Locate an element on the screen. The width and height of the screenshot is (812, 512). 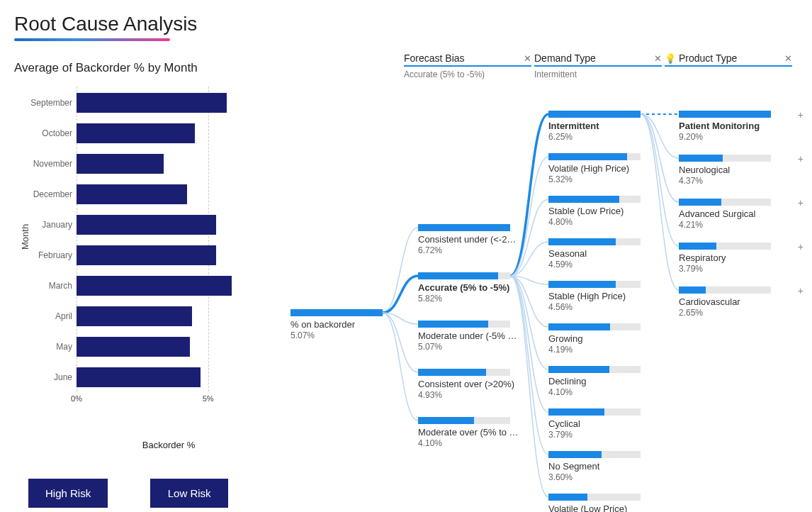
tree-node-label: Volatile (High Price) is located at coordinates (602, 169).